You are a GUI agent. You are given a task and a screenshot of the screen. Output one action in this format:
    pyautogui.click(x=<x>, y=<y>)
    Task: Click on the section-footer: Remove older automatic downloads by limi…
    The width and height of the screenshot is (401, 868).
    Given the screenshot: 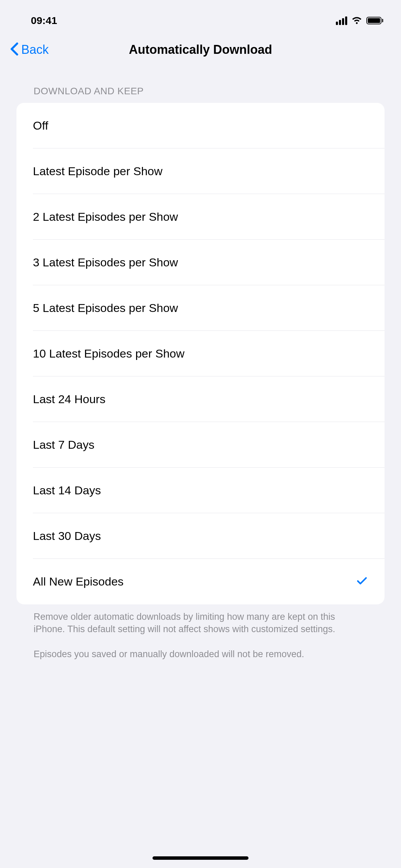 What is the action you would take?
    pyautogui.click(x=200, y=632)
    